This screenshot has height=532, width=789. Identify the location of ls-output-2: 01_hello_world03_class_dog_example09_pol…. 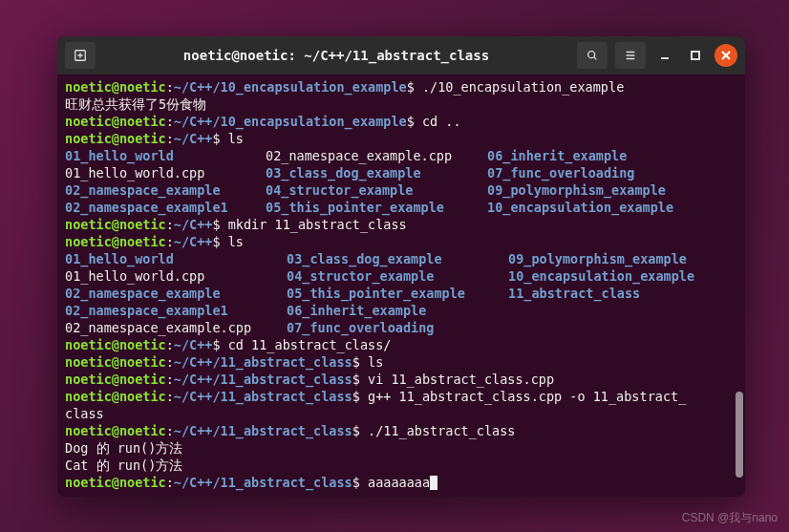
(401, 293).